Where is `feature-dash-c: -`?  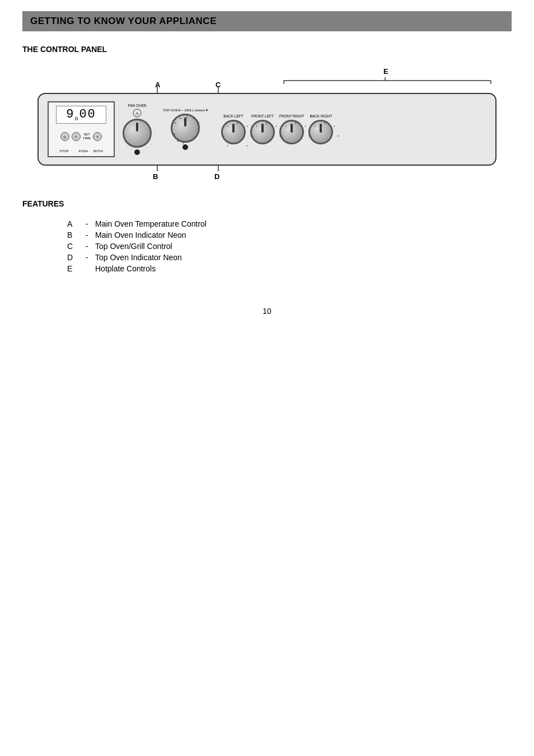 feature-dash-c: - is located at coordinates (87, 246).